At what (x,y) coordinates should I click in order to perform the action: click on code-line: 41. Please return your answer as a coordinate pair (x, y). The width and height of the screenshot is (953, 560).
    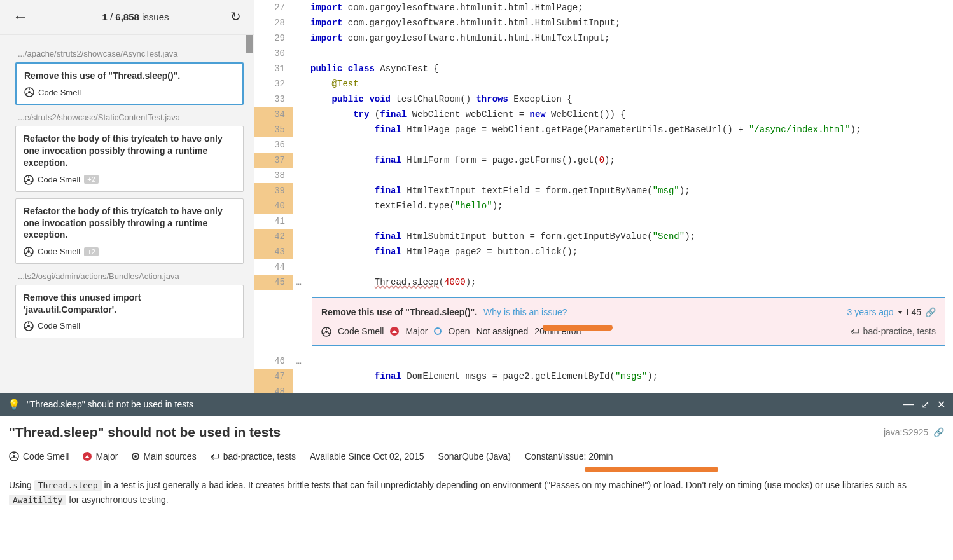
    Looking at the image, I should click on (604, 221).